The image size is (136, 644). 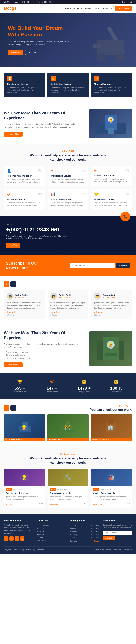 What do you see at coordinates (68, 224) in the screenshot?
I see `cta-small-label: Call Us` at bounding box center [68, 224].